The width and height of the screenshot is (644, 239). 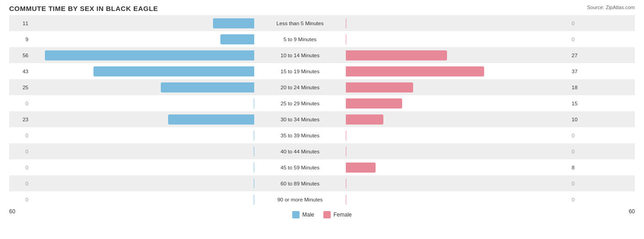 I want to click on row-label: 60 to 89 Minutes, so click(x=300, y=184).